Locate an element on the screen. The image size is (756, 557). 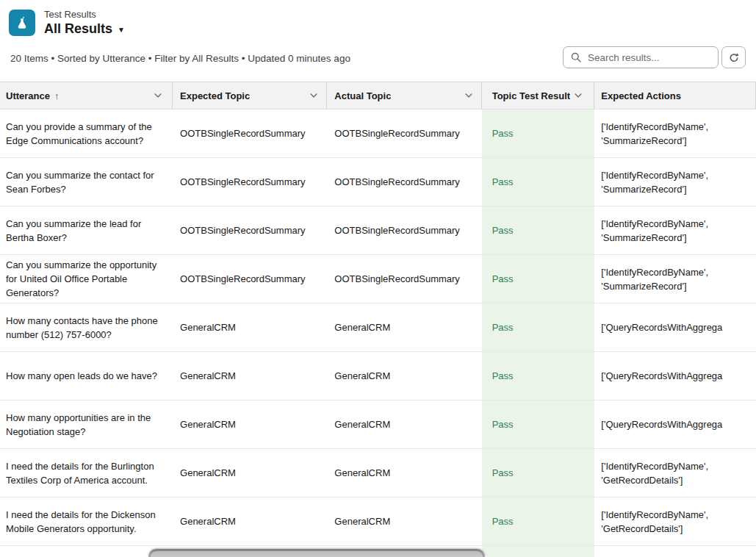
column-header-utterance: Utterance ↑ is located at coordinates (87, 96).